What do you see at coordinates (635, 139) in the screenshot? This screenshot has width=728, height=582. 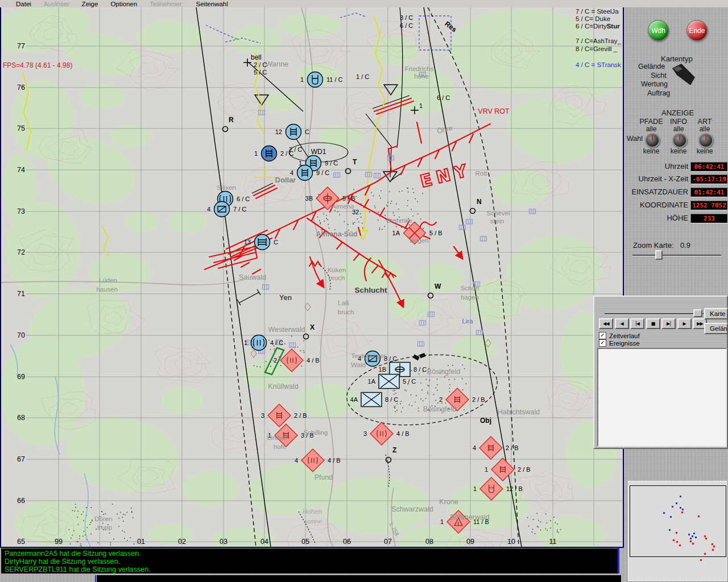 I see `anzeige-wahl-label: Wahl` at bounding box center [635, 139].